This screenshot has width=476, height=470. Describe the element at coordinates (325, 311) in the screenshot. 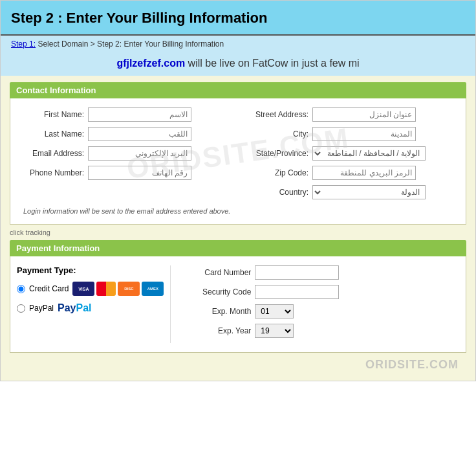

I see `exp-month-row: Exp. Month 01` at that location.